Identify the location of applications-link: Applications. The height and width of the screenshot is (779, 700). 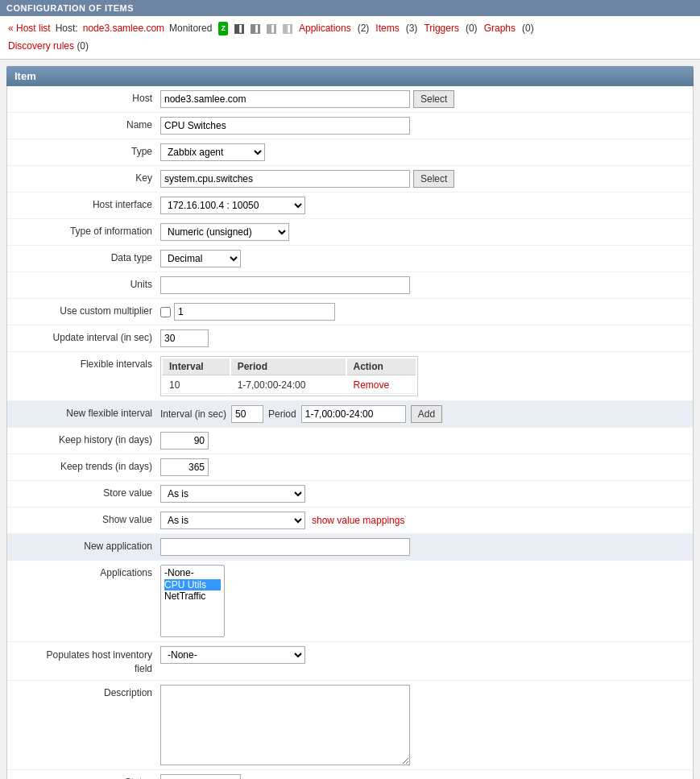
(325, 29).